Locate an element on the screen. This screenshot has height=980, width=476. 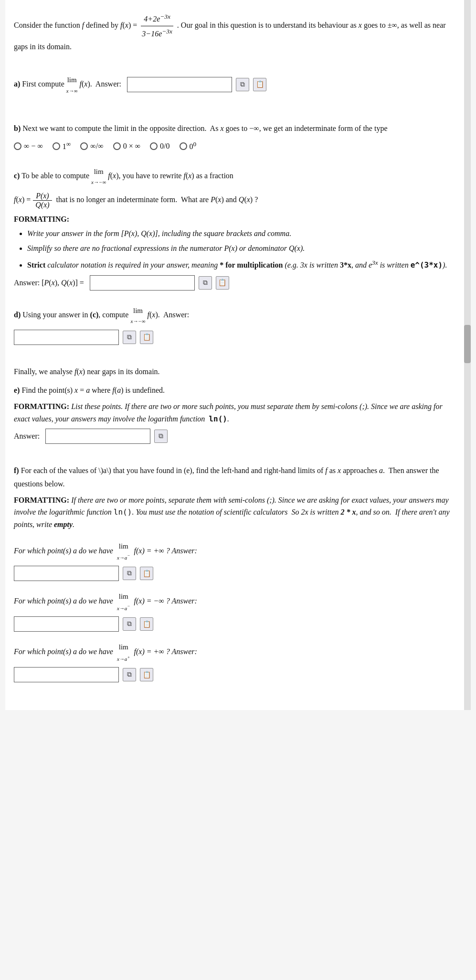
radio-option-3: ∞/∞ is located at coordinates (92, 146).